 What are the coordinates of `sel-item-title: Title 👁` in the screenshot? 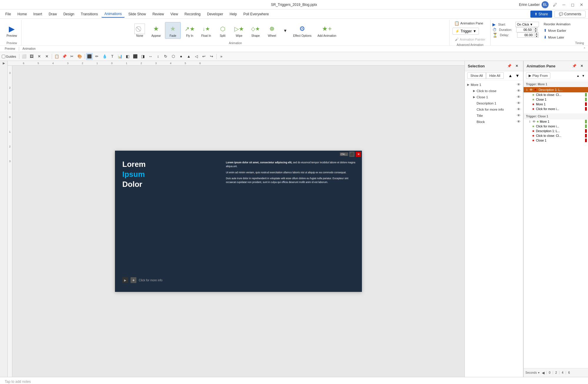 It's located at (494, 115).